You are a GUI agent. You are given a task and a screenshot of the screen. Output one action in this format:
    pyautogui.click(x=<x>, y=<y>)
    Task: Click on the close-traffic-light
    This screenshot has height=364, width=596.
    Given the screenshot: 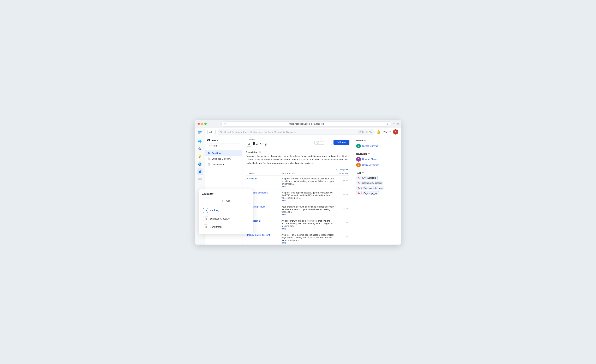 What is the action you would take?
    pyautogui.click(x=199, y=124)
    